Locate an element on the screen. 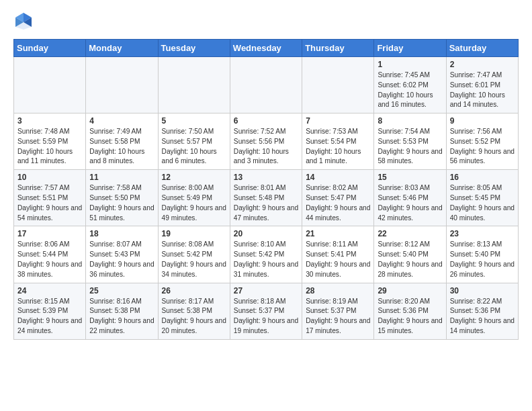  calendar-header: SundayMondayTuesdayWednesdayThursdayFrid… is located at coordinates (266, 48).